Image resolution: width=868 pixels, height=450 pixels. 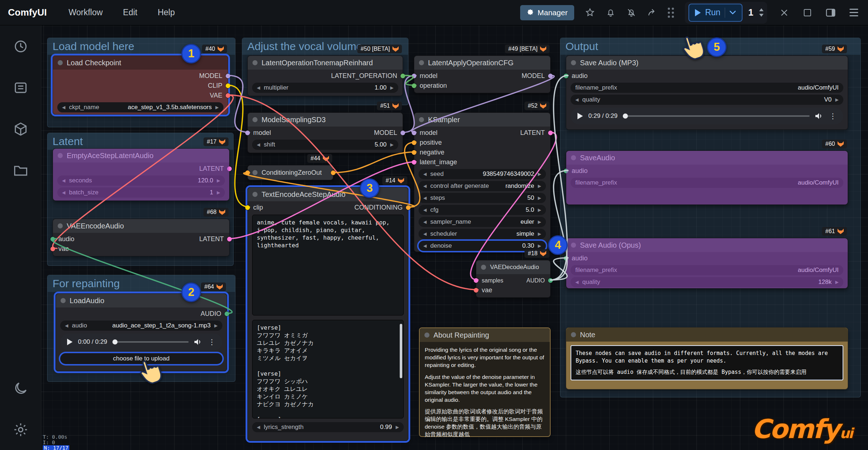 I want to click on maximize-icon, so click(x=807, y=13).